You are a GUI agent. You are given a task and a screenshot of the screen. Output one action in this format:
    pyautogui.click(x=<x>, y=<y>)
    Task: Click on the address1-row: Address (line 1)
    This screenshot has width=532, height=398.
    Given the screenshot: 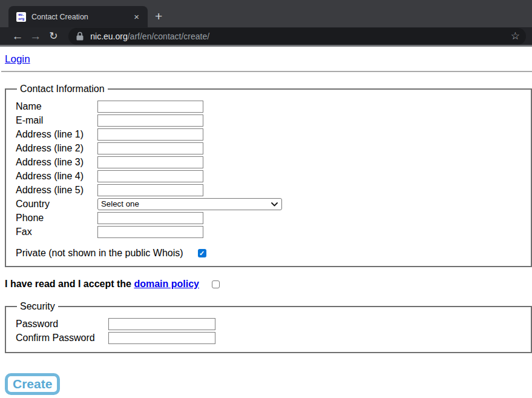 What is the action you would take?
    pyautogui.click(x=270, y=134)
    